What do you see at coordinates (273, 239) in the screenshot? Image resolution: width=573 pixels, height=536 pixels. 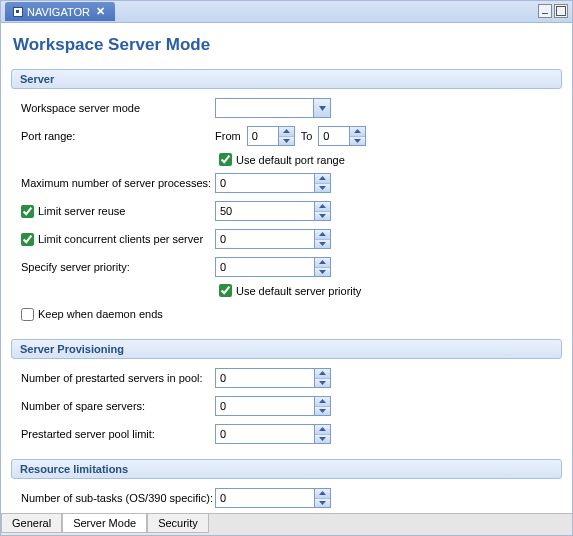 I see `limit-clients-spinner: 0` at bounding box center [273, 239].